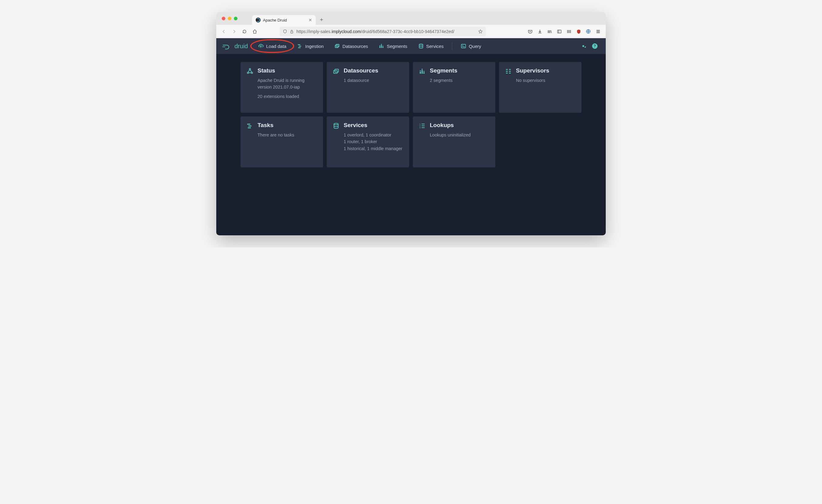  I want to click on card-line: 1 historical, 1 middle manager, so click(373, 148).